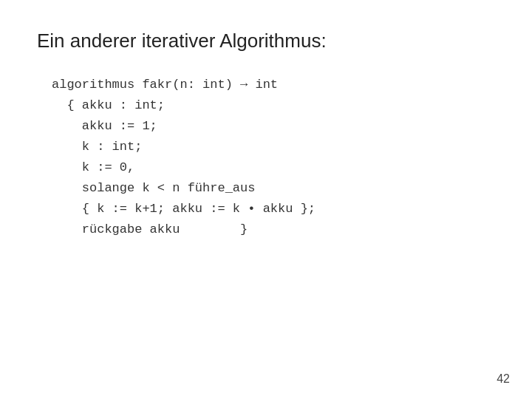  I want to click on code-line-5: k := 0,, so click(273, 168).